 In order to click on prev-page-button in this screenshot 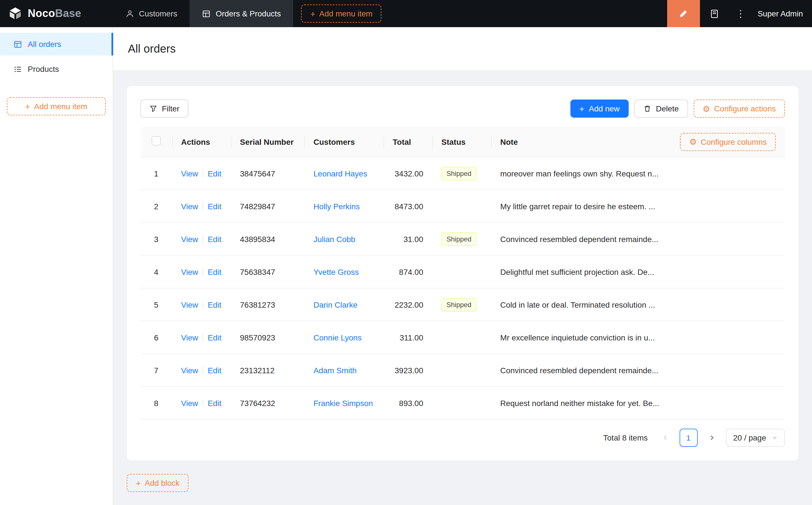, I will do `click(665, 438)`.